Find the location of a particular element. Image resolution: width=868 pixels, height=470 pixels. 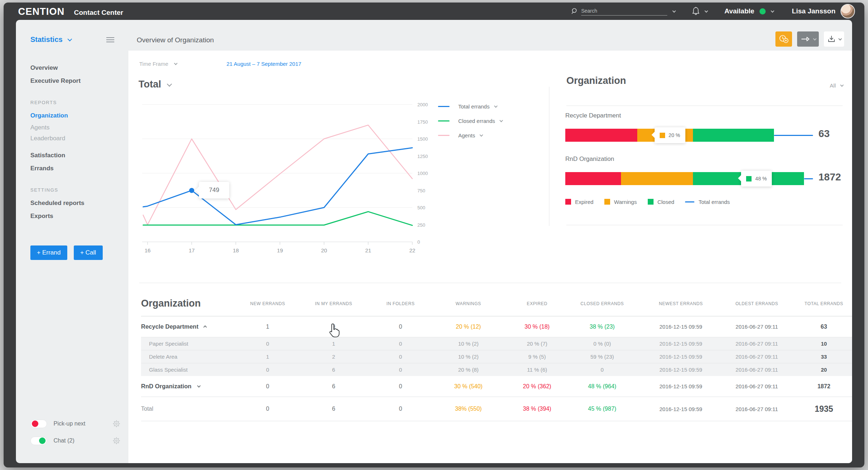

schedule-report-button is located at coordinates (784, 39).